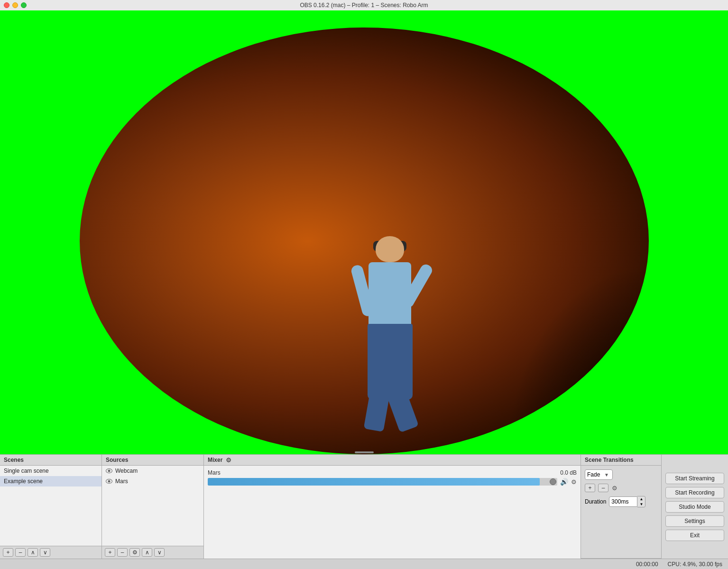 This screenshot has width=728, height=569. Describe the element at coordinates (603, 488) in the screenshot. I see `transition-remove-button: –` at that location.